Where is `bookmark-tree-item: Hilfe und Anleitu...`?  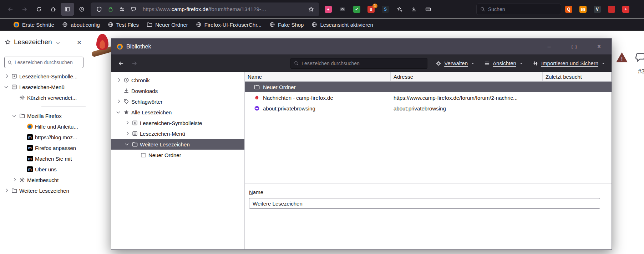 bookmark-tree-item: Hilfe und Anleitu... is located at coordinates (44, 126).